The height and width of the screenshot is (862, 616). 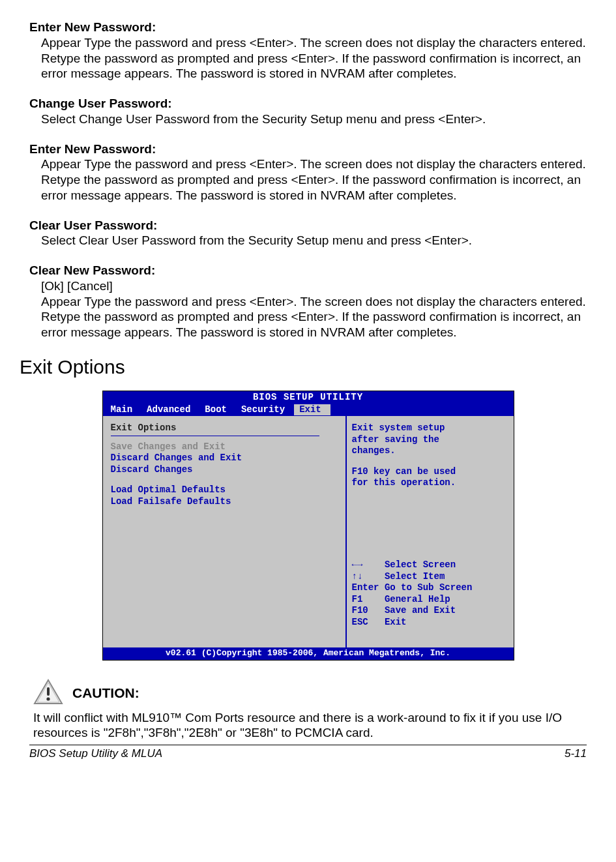 What do you see at coordinates (224, 428) in the screenshot?
I see `bios-panel-title: Exit Options` at bounding box center [224, 428].